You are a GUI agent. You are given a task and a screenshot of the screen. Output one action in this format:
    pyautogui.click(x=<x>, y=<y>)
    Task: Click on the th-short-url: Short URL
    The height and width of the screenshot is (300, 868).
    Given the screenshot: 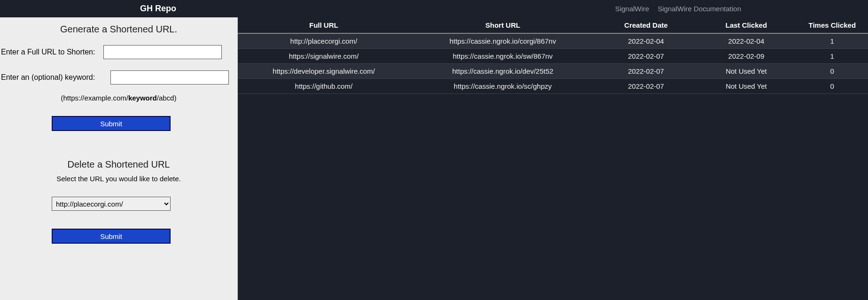 What is the action you would take?
    pyautogui.click(x=503, y=25)
    